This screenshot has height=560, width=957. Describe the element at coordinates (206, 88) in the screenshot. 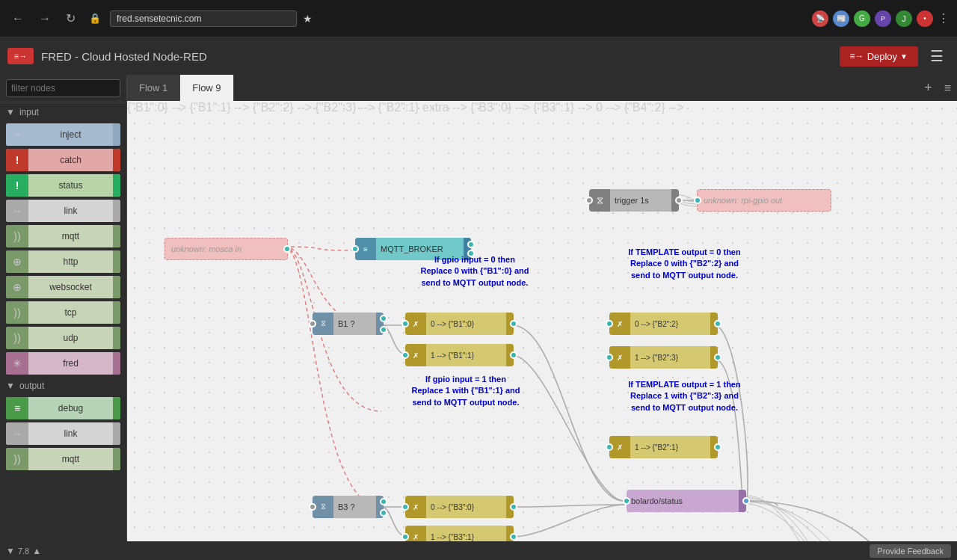

I see `tab-flow9: Flow 9` at that location.